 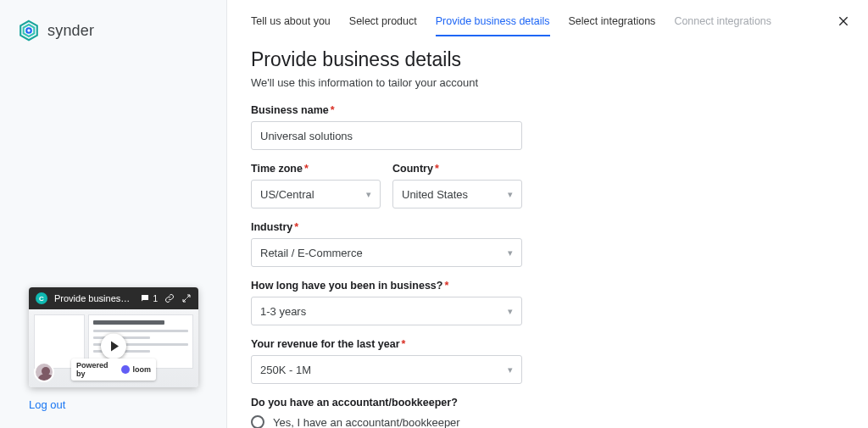 What do you see at coordinates (387, 344) in the screenshot?
I see `label-revenue: Your revenue for the last year*` at bounding box center [387, 344].